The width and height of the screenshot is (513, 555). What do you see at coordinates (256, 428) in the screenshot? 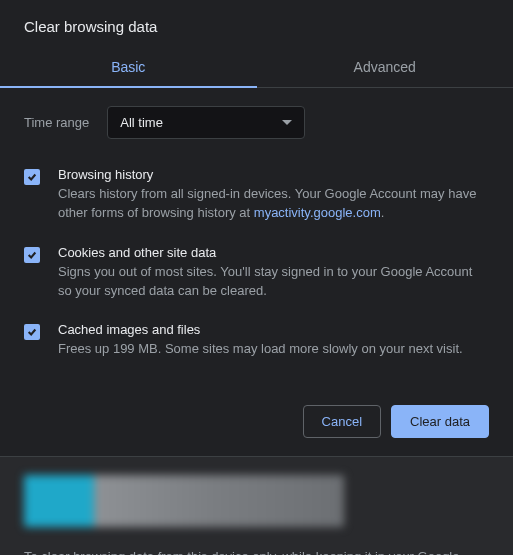
I see `dialog-buttons: Cancel Clear data` at bounding box center [256, 428].